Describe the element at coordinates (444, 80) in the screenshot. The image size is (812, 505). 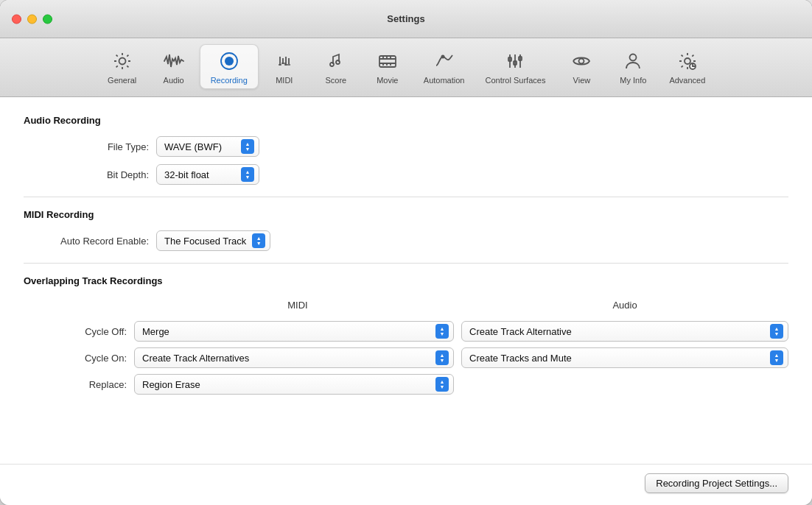
I see `tab-automation-label: Automation` at that location.